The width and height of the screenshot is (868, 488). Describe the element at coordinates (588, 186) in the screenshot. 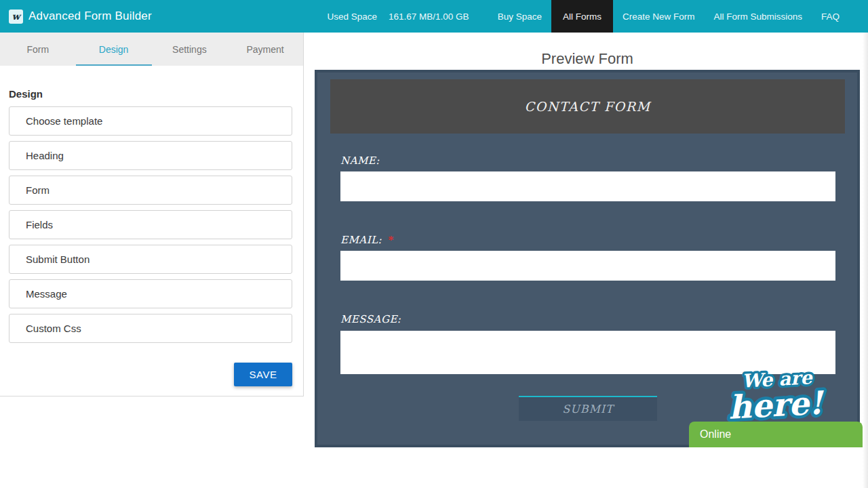

I see `name-input` at that location.